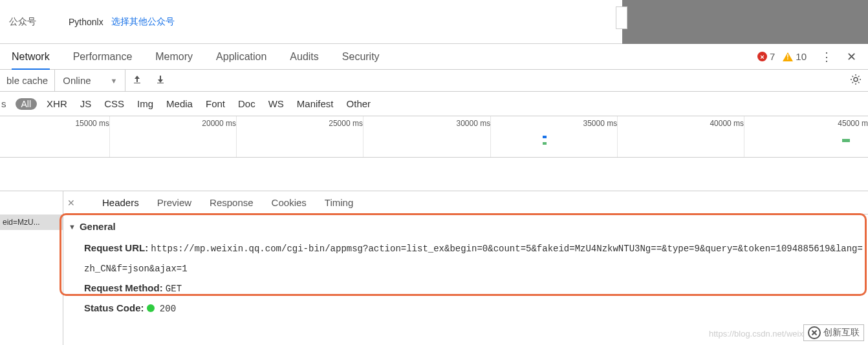  What do you see at coordinates (359, 103) in the screenshot?
I see `filter-other: Other` at bounding box center [359, 103].